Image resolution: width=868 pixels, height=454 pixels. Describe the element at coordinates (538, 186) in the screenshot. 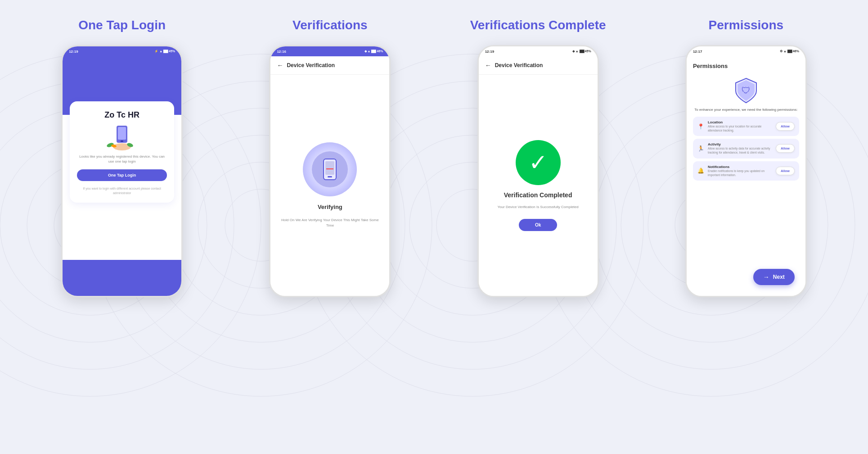

I see `complete-area: ✓ Verification Completed Your Device Ver…` at that location.